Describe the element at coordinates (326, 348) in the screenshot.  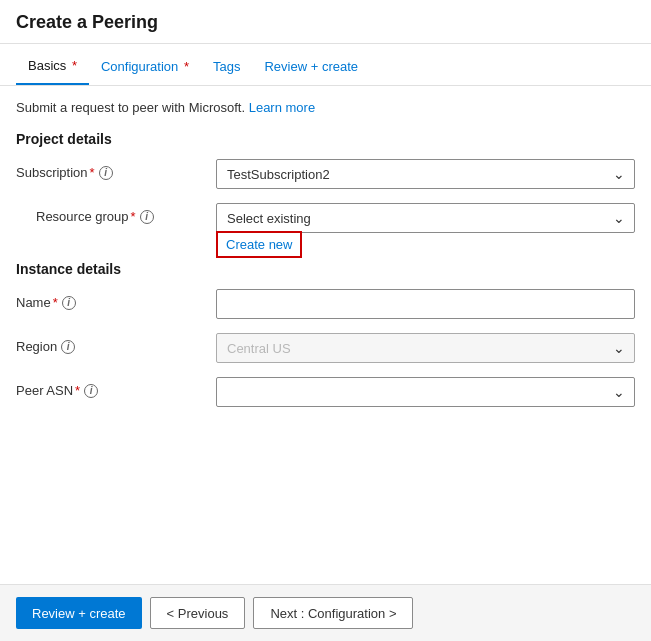
I see `region-row: Region i Central US` at that location.